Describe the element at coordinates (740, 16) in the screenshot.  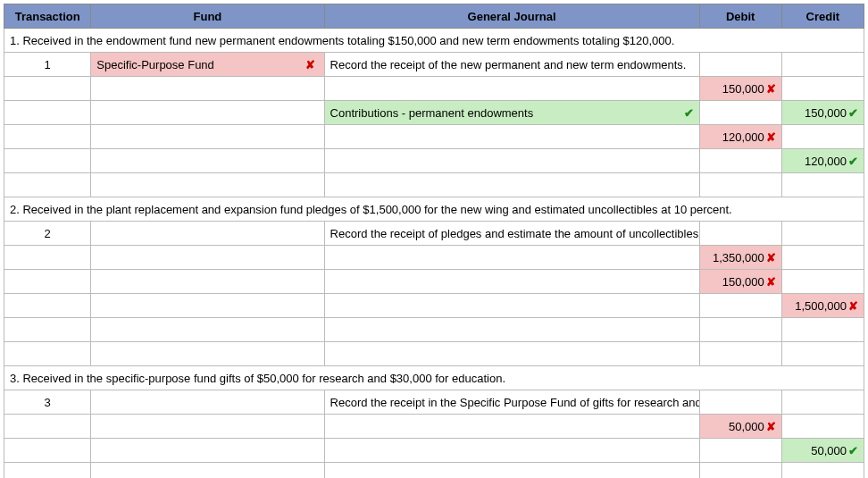
I see `header-debit: Debit` at that location.